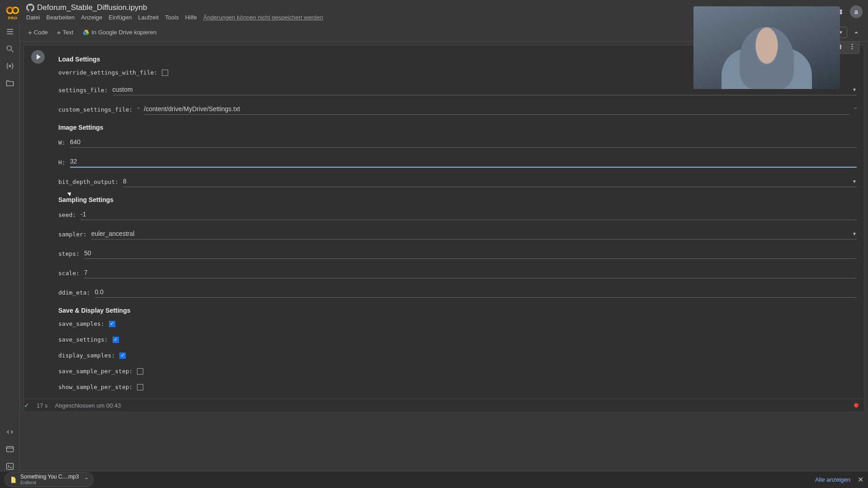 This screenshot has height=488, width=868. I want to click on section-save-display: Save & Display Settings, so click(458, 310).